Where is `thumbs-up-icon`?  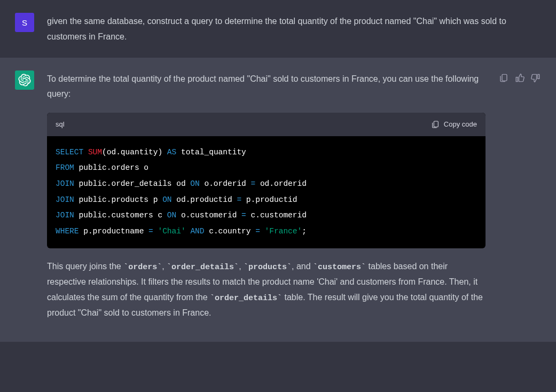
thumbs-up-icon is located at coordinates (520, 78).